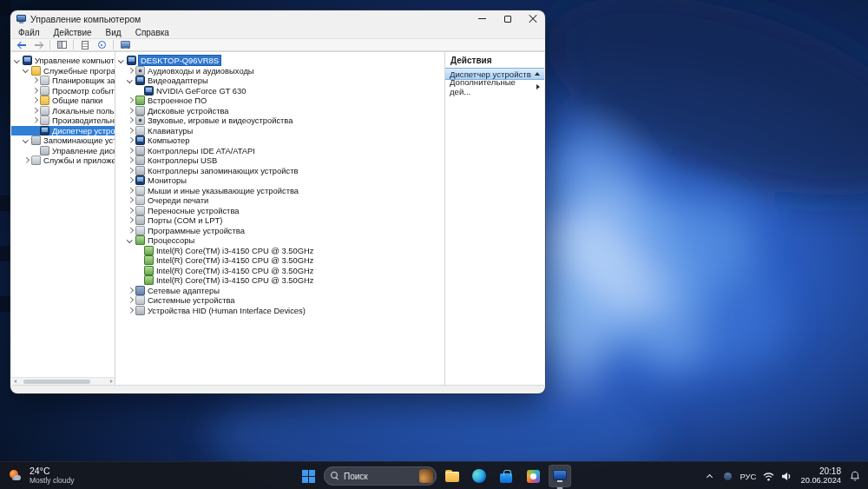 Image resolution: width=868 pixels, height=489 pixels. What do you see at coordinates (709, 476) in the screenshot?
I see `hidden-icons-button` at bounding box center [709, 476].